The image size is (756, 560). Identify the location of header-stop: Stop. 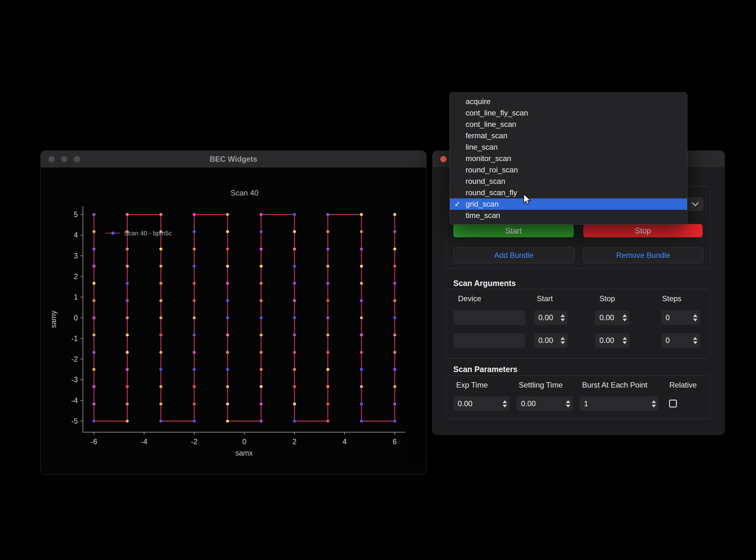
(607, 299).